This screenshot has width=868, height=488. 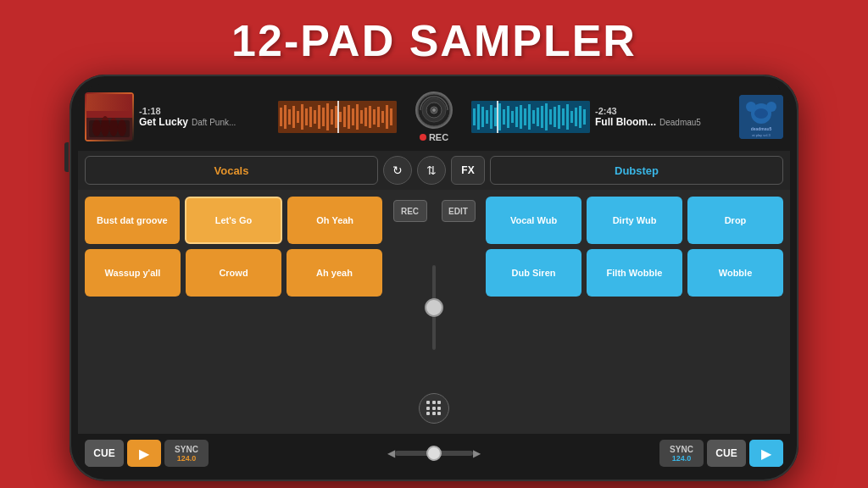 I want to click on pad-lets-go: Let's Go, so click(x=234, y=220).